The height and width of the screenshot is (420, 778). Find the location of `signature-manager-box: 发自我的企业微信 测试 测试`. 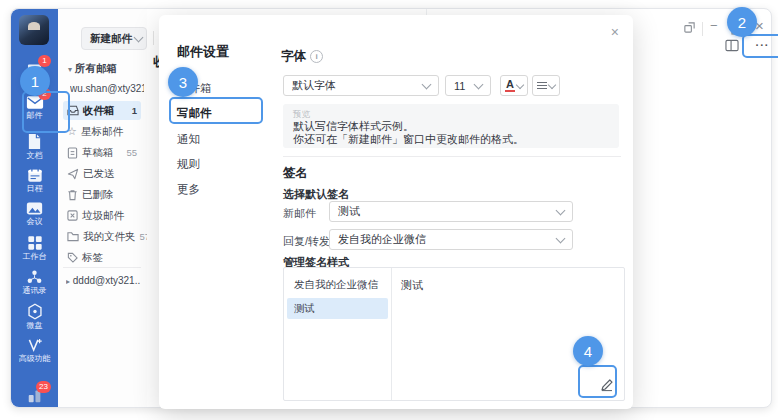

signature-manager-box: 发自我的企业微信 测试 测试 is located at coordinates (454, 334).